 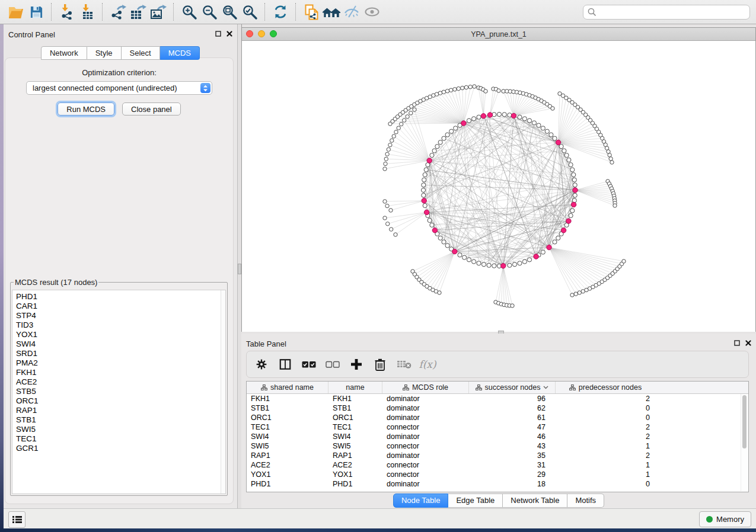 I want to click on network-window-titlebar: YPA_prune.txt_1, so click(x=499, y=34).